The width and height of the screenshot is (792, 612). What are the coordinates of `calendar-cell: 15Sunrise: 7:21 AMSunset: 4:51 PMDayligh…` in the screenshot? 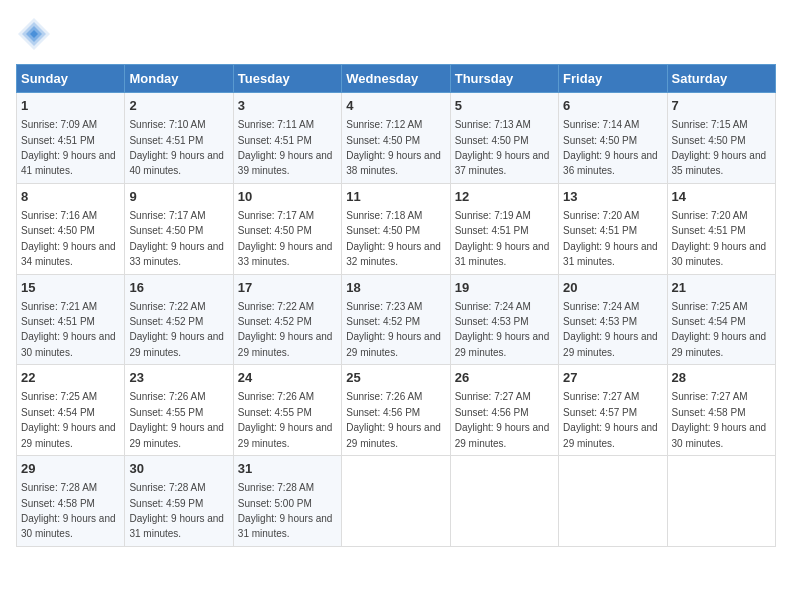 It's located at (71, 320).